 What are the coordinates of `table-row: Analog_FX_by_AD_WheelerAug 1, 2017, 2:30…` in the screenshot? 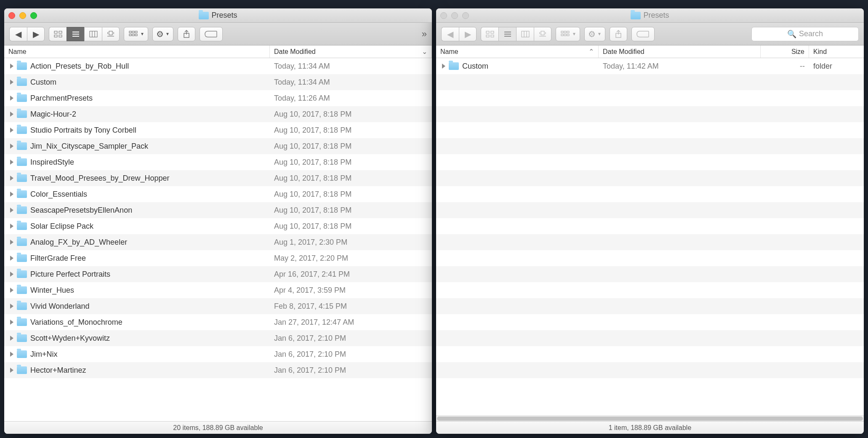 It's located at (218, 242).